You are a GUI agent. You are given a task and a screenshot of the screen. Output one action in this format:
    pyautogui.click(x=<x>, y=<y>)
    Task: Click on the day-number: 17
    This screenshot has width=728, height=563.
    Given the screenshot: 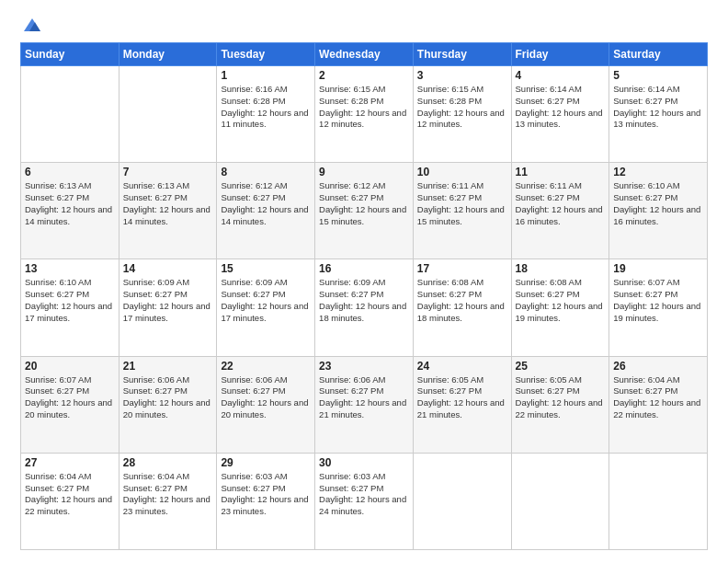 What is the action you would take?
    pyautogui.click(x=462, y=269)
    